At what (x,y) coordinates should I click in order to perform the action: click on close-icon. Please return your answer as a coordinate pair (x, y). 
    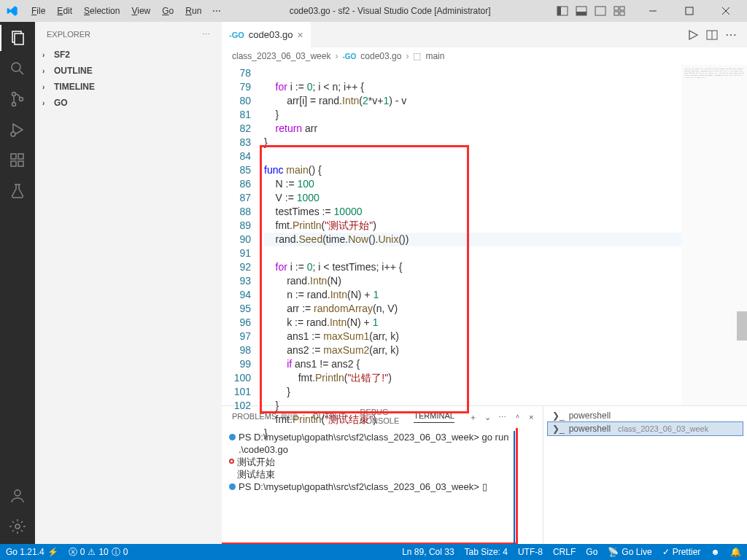
    Looking at the image, I should click on (726, 11).